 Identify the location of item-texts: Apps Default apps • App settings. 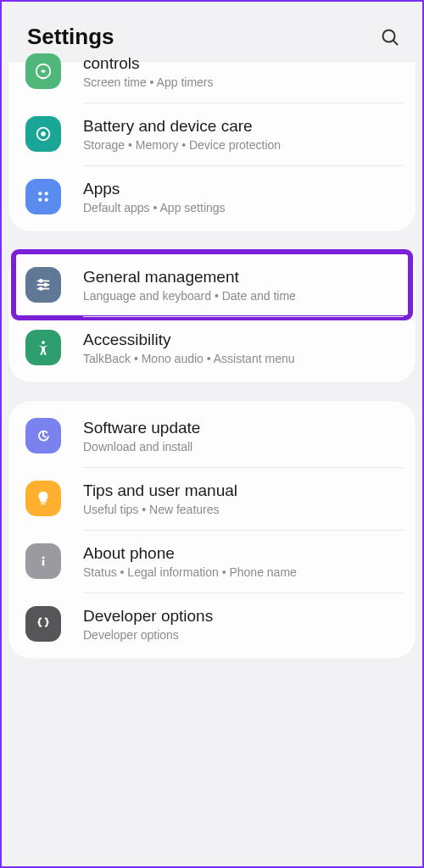
(242, 197).